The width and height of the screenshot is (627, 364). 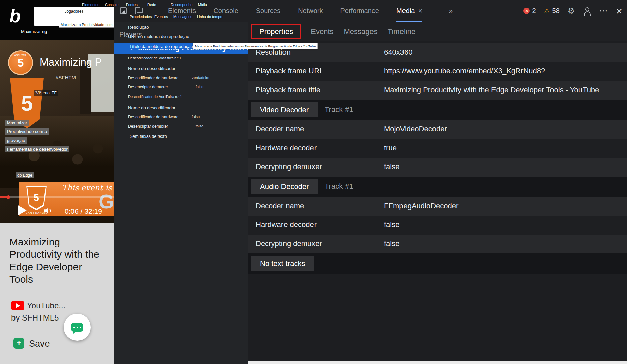 What do you see at coordinates (21, 63) in the screenshot?
I see `logo-number: 5` at bounding box center [21, 63].